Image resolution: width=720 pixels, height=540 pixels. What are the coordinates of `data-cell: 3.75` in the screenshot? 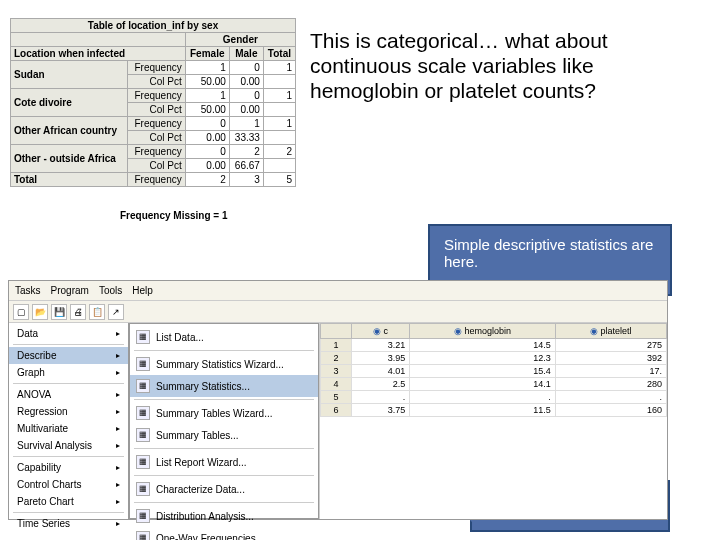 It's located at (380, 410).